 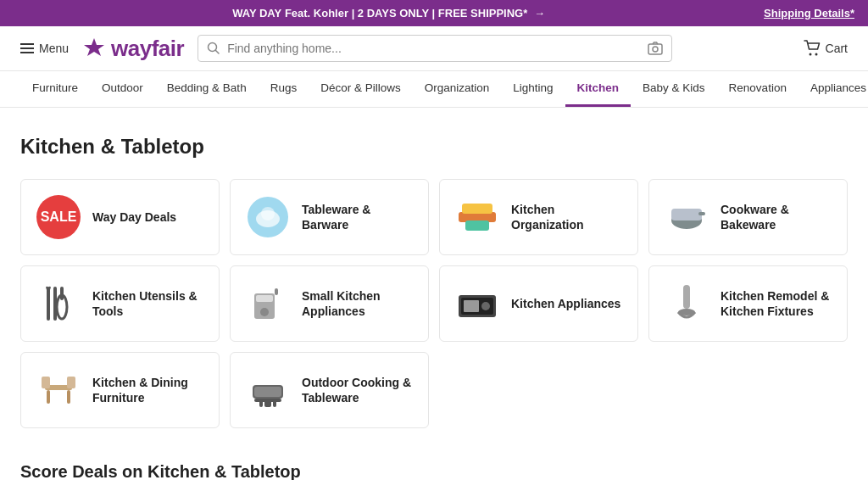 I want to click on category-card-cookware: Cookware & Bakeware, so click(x=748, y=217).